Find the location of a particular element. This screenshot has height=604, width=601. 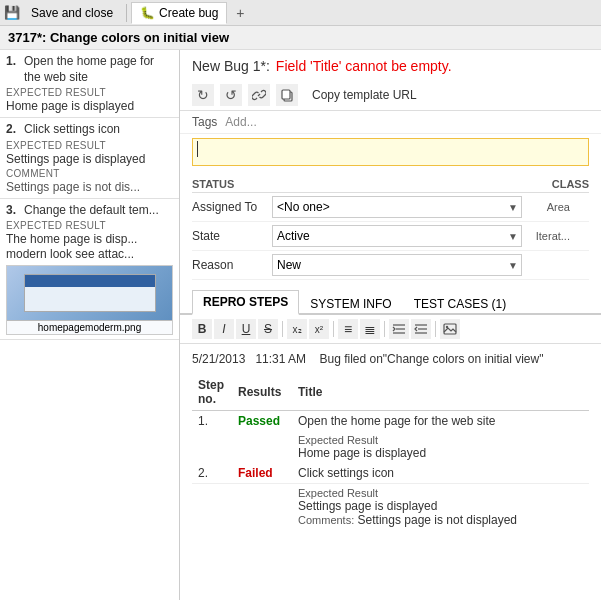

reason-select-wrapper: New ▼ is located at coordinates (397, 265).